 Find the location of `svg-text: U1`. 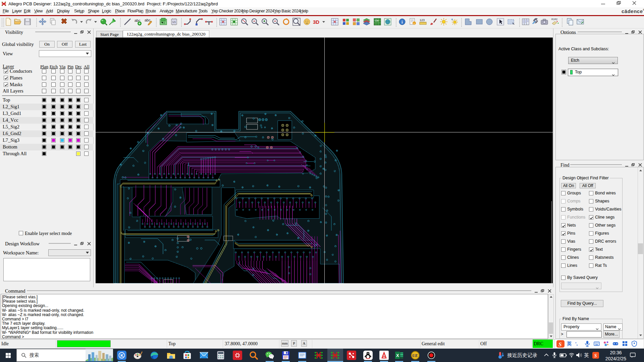

svg-text: U1 is located at coordinates (174, 22).